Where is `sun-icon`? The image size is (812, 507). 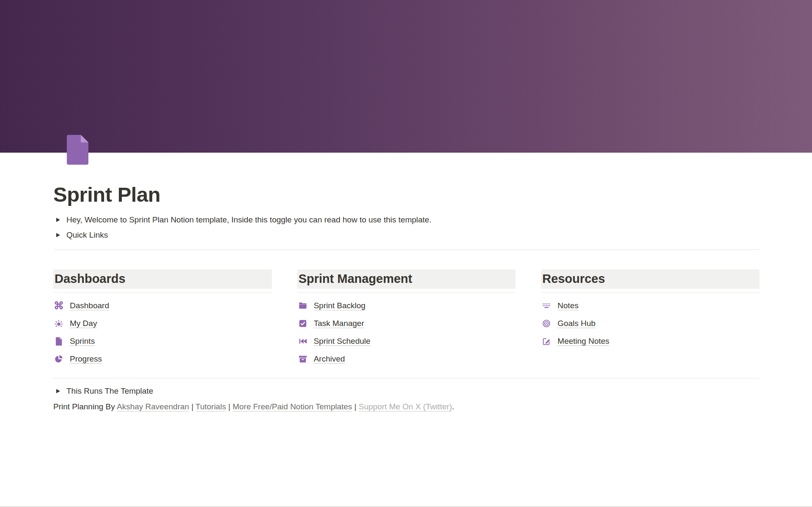
sun-icon is located at coordinates (59, 323).